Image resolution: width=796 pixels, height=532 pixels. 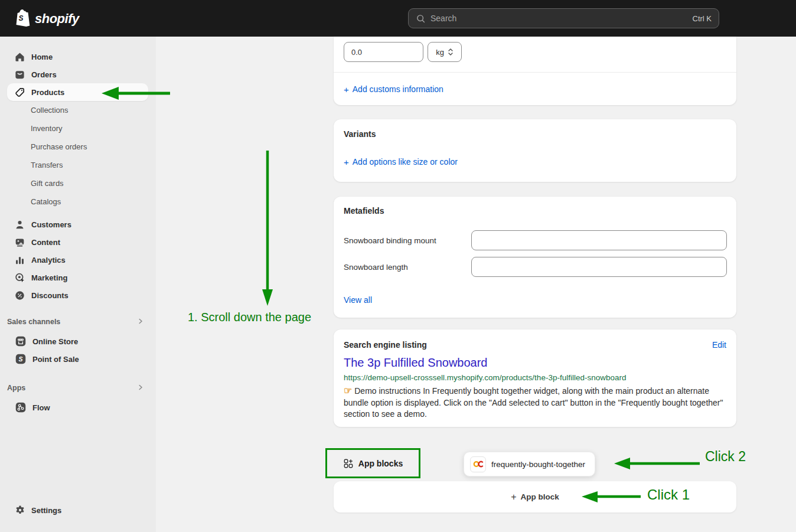 What do you see at coordinates (536, 403) in the screenshot?
I see `seo-description: ☞ Demo instructions In Frequently bought…` at bounding box center [536, 403].